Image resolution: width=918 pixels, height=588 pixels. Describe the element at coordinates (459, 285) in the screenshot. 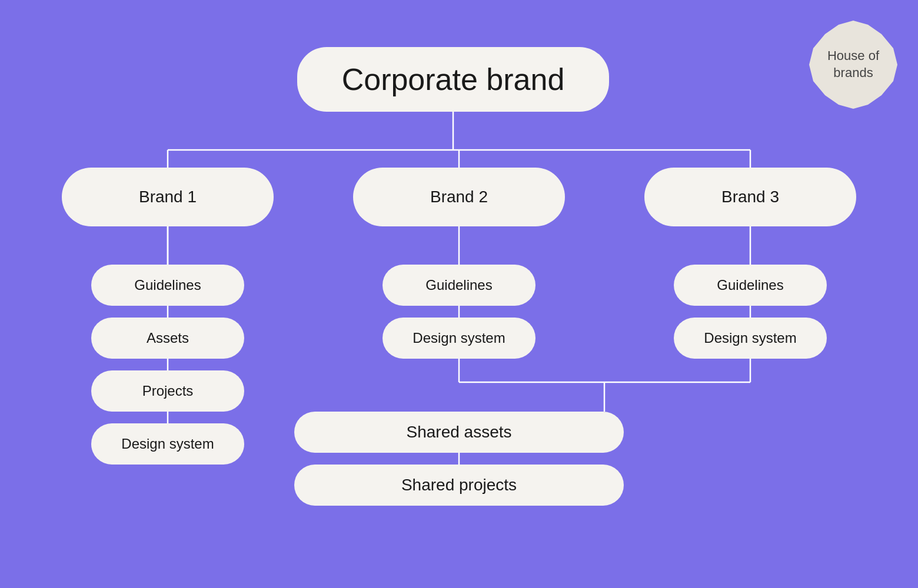

I see `brand2-guidelines-node: Guidelines` at that location.